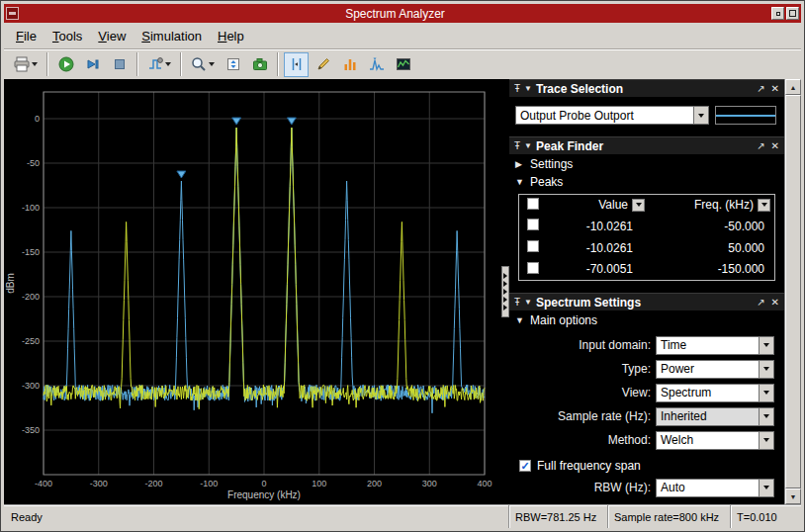  I want to click on svg-text: 300, so click(429, 484).